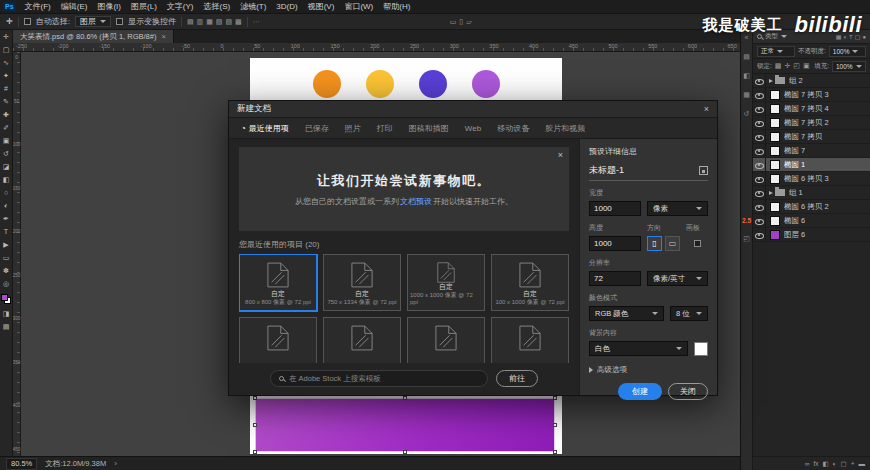  I want to click on dialog-close-icon: ×, so click(706, 109).